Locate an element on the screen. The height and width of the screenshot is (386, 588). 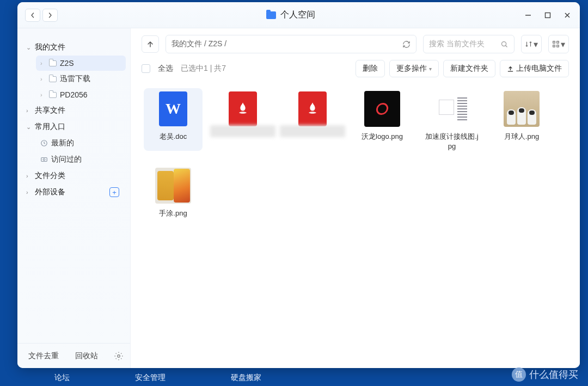
camera-icon is located at coordinates (44, 160).